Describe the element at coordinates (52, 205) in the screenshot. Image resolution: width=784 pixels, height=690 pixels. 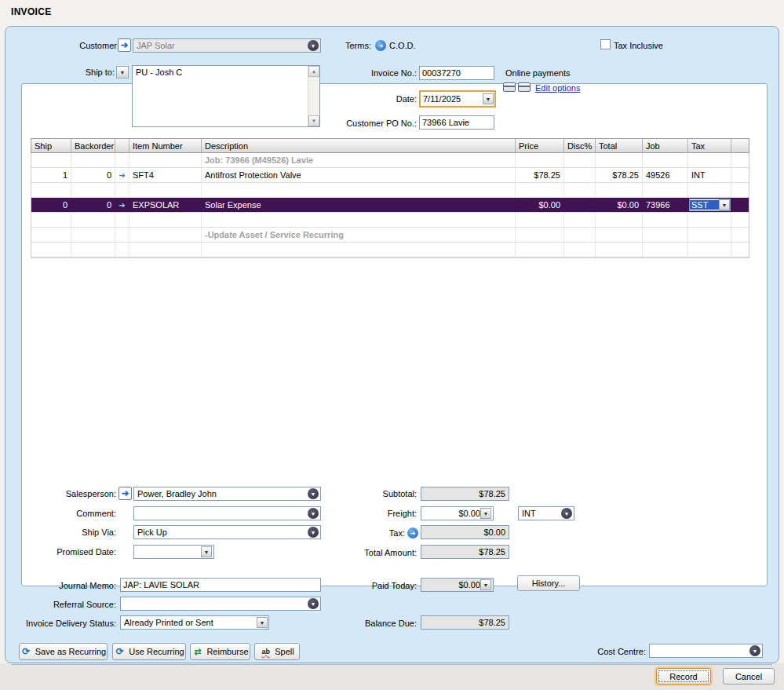
I see `cell-ship: 0` at that location.